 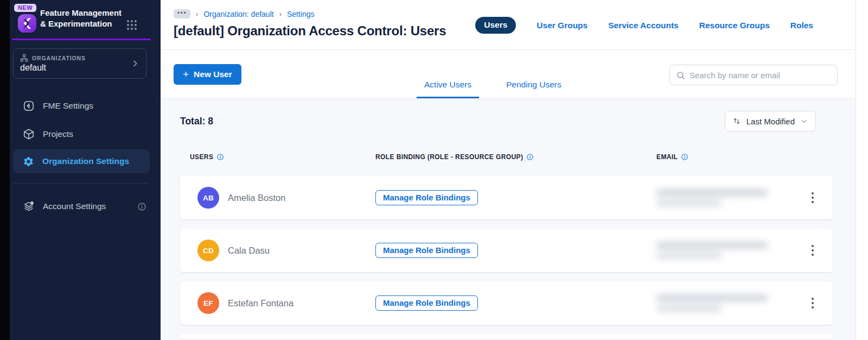 I want to click on sidebar-header: NEW Feature Management & Experimentation, so click(x=85, y=20).